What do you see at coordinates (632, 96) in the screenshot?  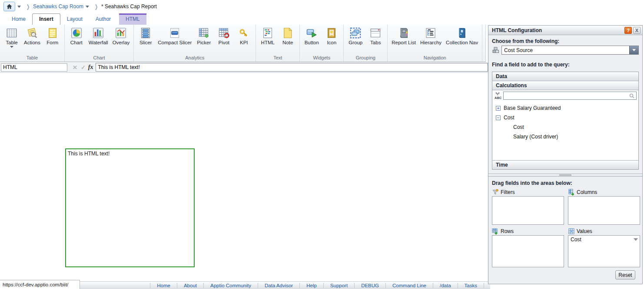 I see `search-icon` at bounding box center [632, 96].